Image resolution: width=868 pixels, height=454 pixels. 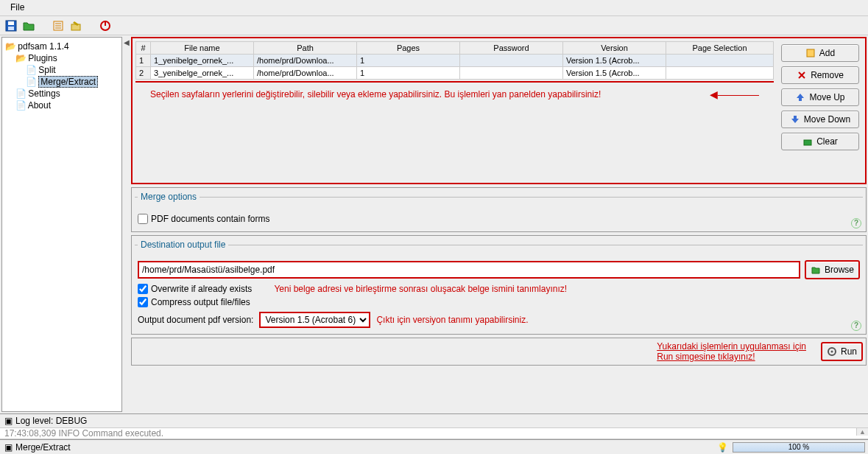 What do you see at coordinates (62, 82) in the screenshot?
I see `tree-merge-extract: 📄 Merge/Extract` at bounding box center [62, 82].